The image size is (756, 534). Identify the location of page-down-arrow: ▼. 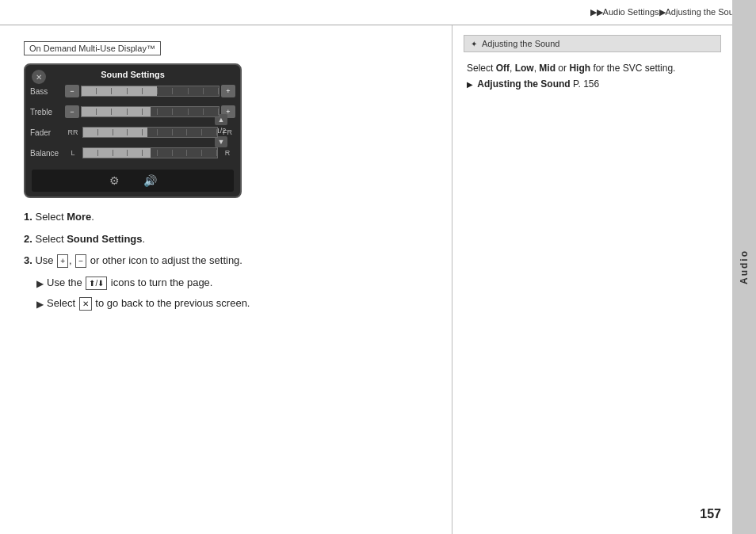
(221, 142).